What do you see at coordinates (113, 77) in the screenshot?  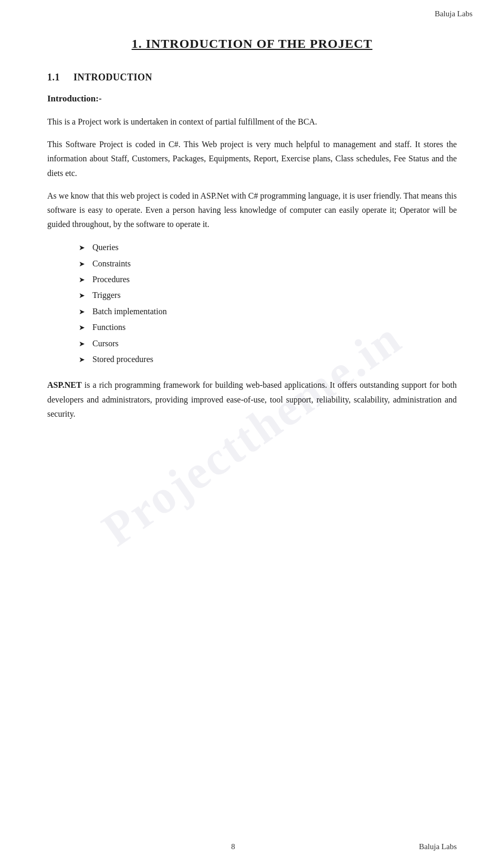 I see `section-title-text: INTRODUCTION` at bounding box center [113, 77].